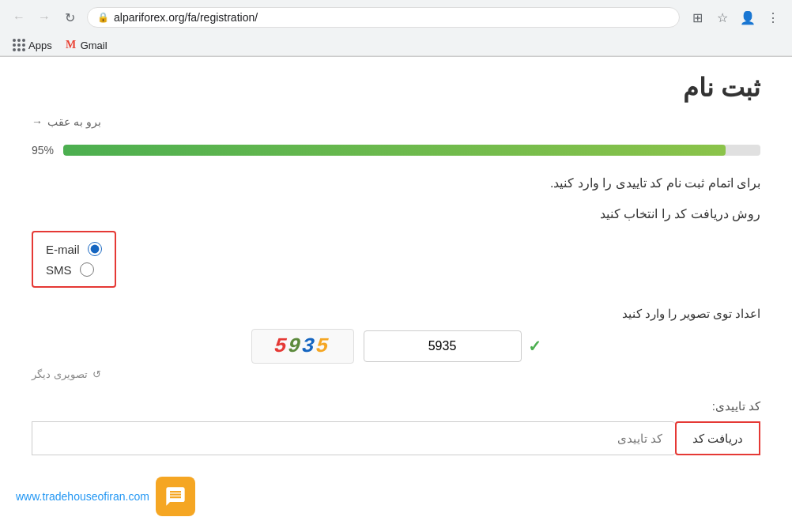  What do you see at coordinates (19, 45) in the screenshot?
I see `apps-dots-icon` at bounding box center [19, 45].